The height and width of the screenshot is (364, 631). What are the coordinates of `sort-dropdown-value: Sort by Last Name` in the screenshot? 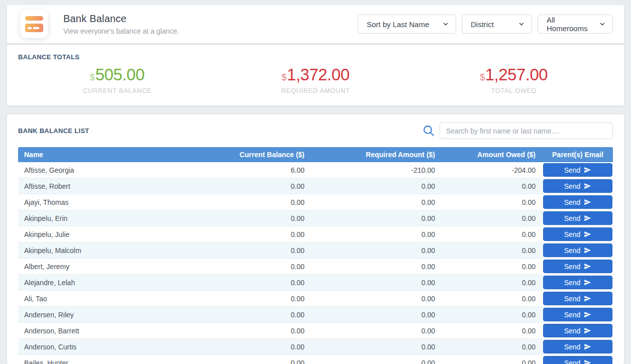 It's located at (401, 24).